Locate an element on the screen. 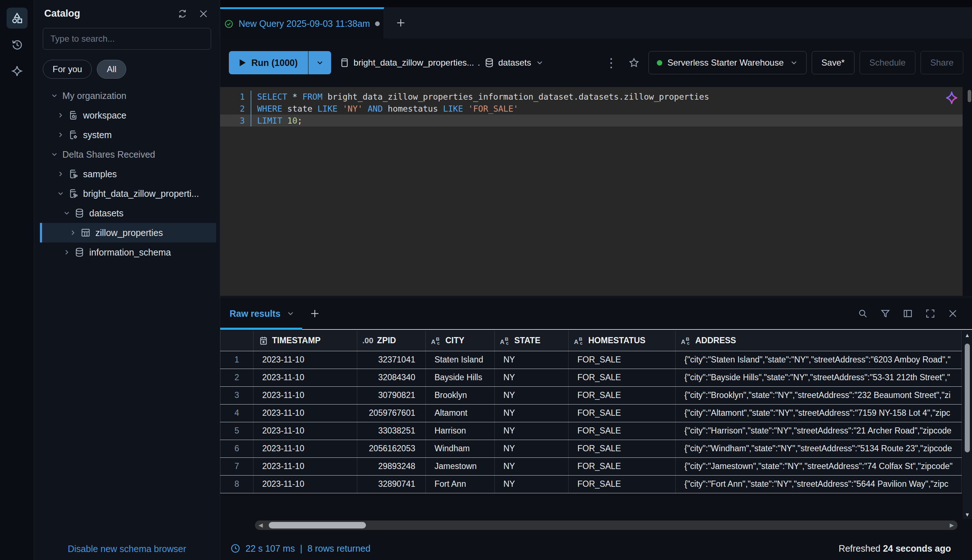 The image size is (972, 560). table-cell: 32371041 is located at coordinates (392, 360).